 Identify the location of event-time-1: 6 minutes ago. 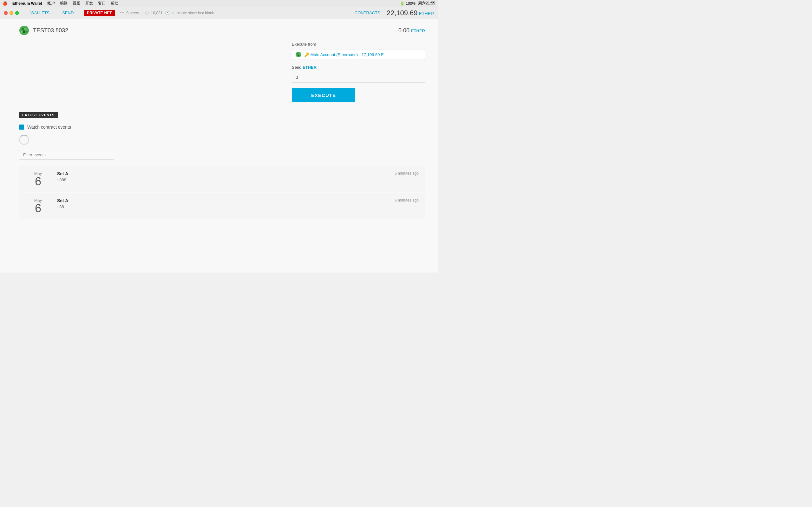
(407, 201).